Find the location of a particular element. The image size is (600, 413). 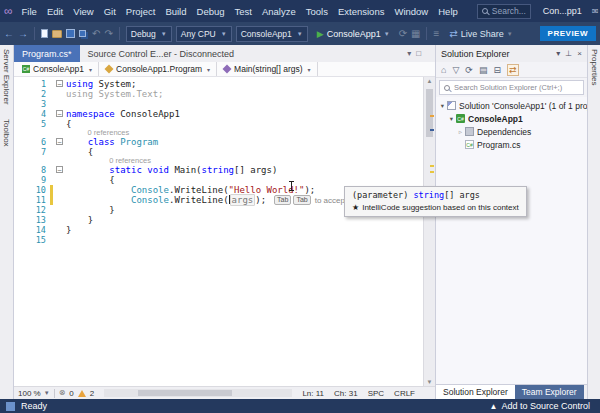

tree-item-consoleapp1: ▾C#ConsoleApp1 is located at coordinates (512, 118).